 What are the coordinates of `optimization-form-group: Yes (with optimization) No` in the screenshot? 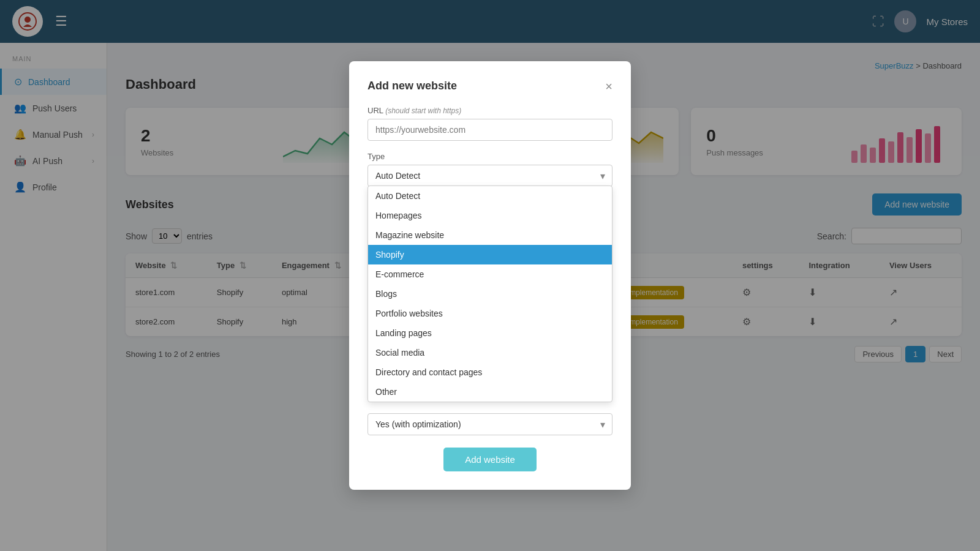 It's located at (490, 424).